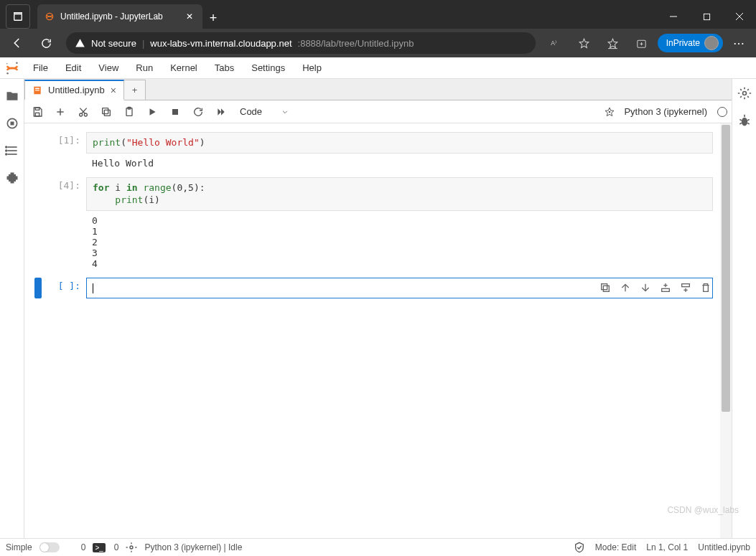  I want to click on open-tabs-count: 0, so click(83, 547).